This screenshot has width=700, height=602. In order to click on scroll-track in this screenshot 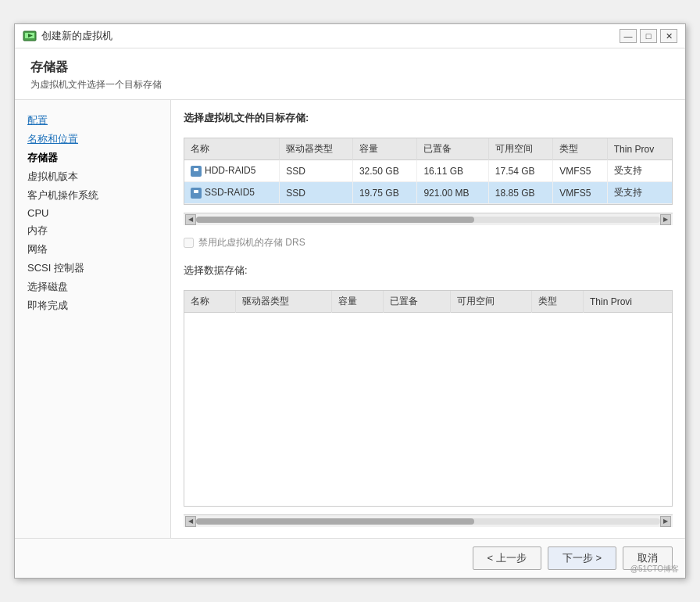, I will do `click(428, 220)`.